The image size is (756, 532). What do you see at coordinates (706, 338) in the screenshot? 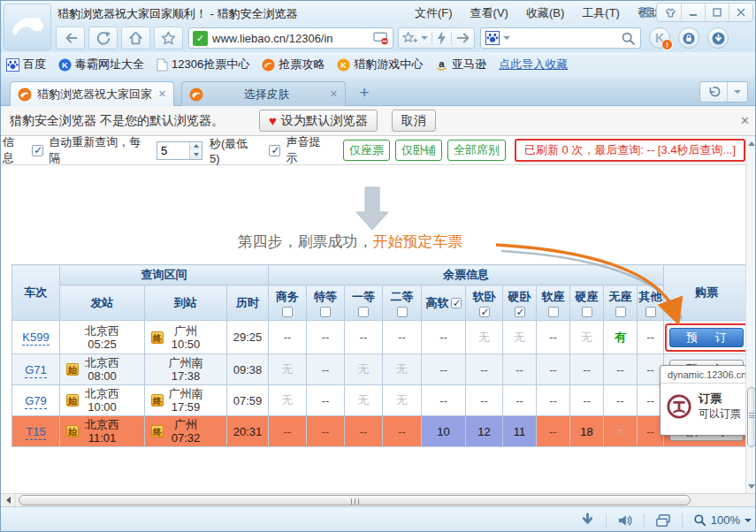
I see `book-button: 预 订` at bounding box center [706, 338].